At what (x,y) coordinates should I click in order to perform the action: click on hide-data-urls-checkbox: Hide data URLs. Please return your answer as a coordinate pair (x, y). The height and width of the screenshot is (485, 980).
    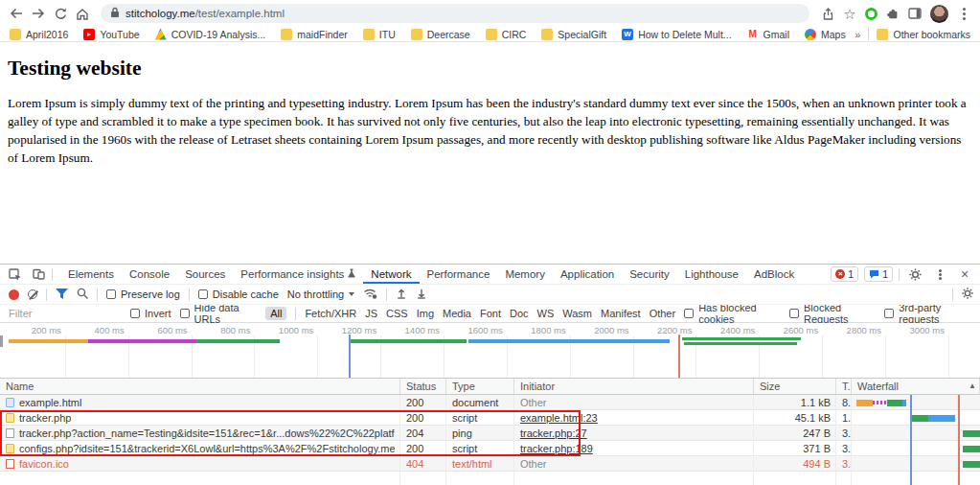
    Looking at the image, I should click on (218, 313).